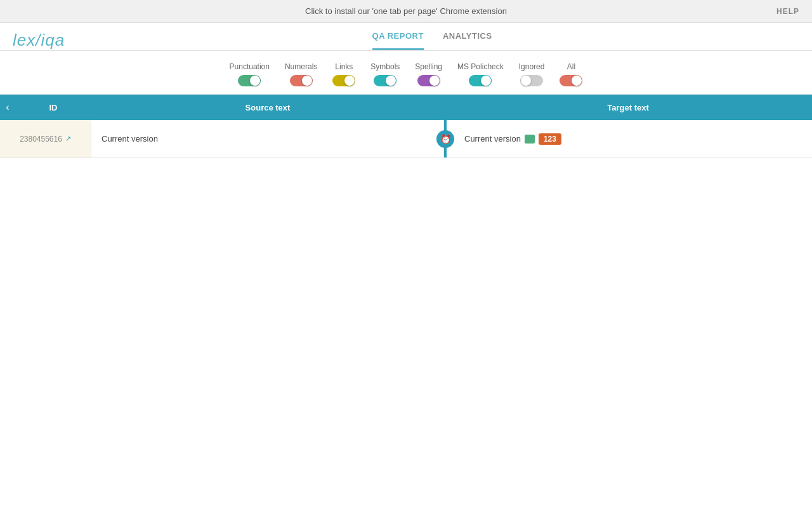 The height and width of the screenshot is (508, 812). I want to click on toggle-ignored, so click(532, 81).